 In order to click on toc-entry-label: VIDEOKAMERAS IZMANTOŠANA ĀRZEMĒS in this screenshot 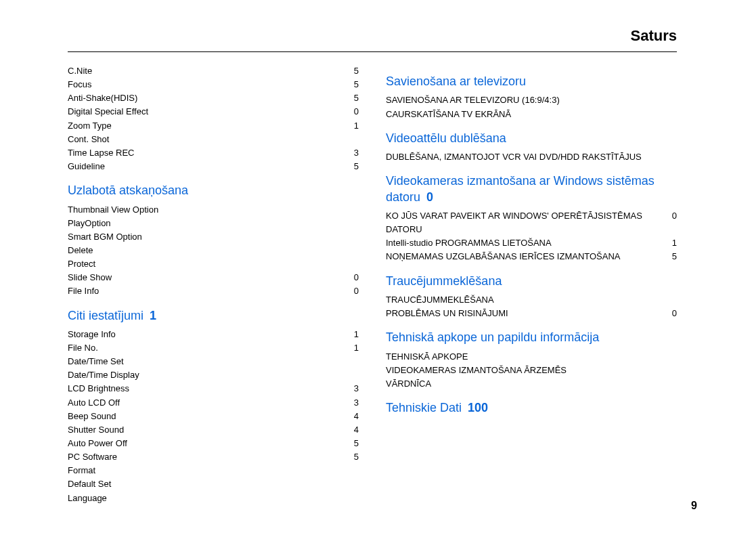, I will do `click(479, 370)`.